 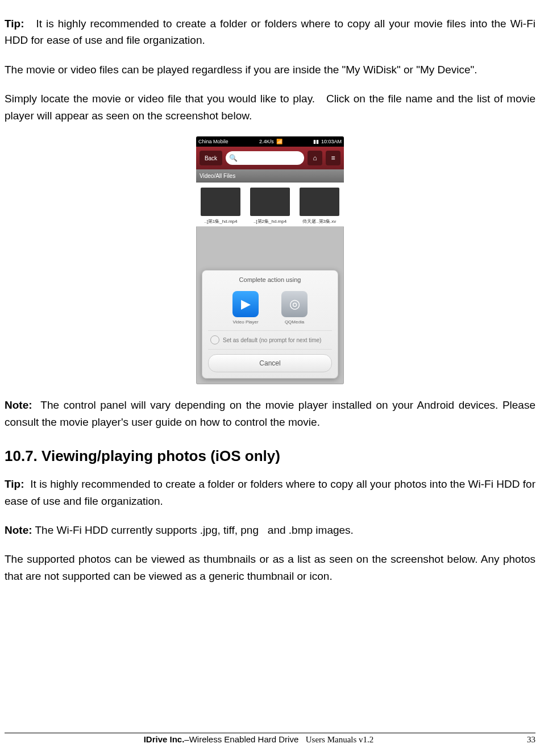 I want to click on battery-icon: ▮▮, so click(x=316, y=142).